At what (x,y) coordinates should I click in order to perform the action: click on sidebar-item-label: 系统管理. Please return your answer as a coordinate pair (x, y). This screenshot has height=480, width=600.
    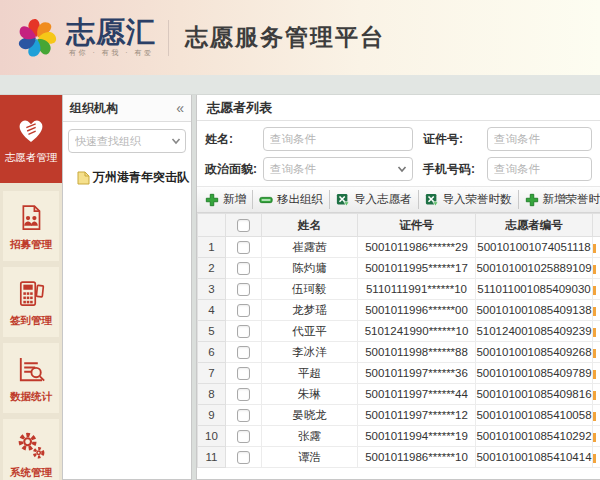
    Looking at the image, I should click on (31, 473).